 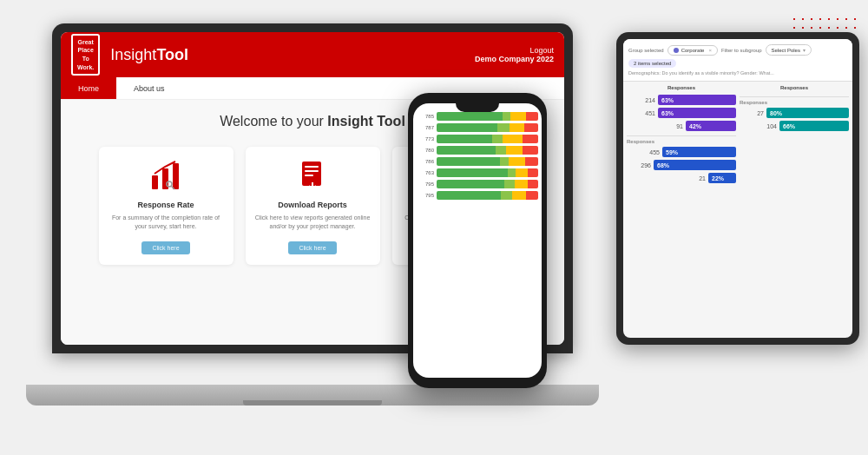 What do you see at coordinates (477, 139) in the screenshot?
I see `phone-bar-row: 773` at bounding box center [477, 139].